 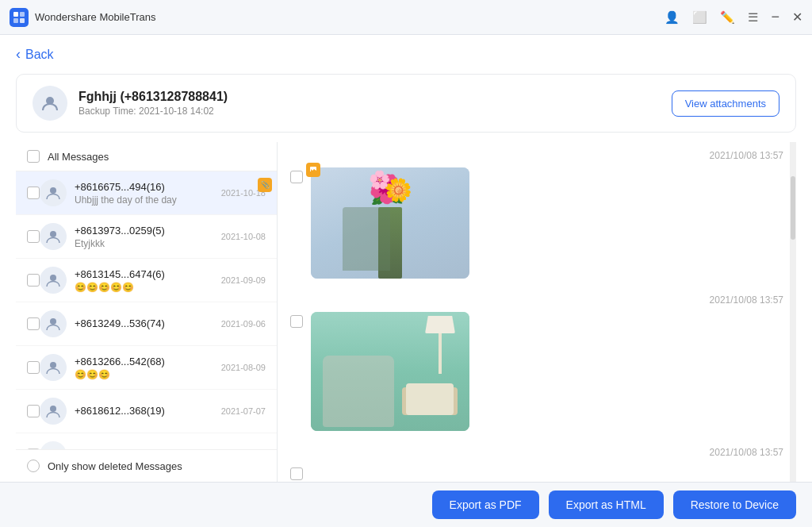 I want to click on menu-icon: ☰, so click(x=753, y=17).